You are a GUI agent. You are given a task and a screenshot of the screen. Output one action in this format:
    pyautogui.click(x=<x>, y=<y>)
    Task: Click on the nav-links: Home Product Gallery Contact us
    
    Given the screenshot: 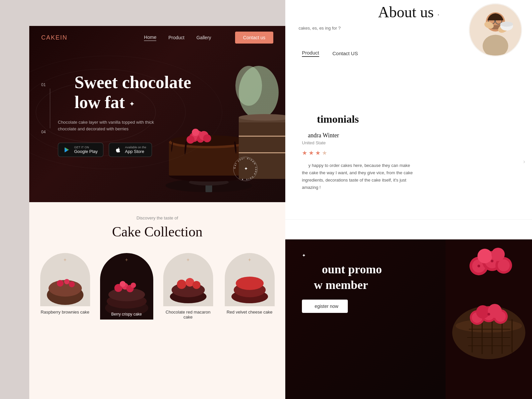 What is the action you would take?
    pyautogui.click(x=209, y=38)
    